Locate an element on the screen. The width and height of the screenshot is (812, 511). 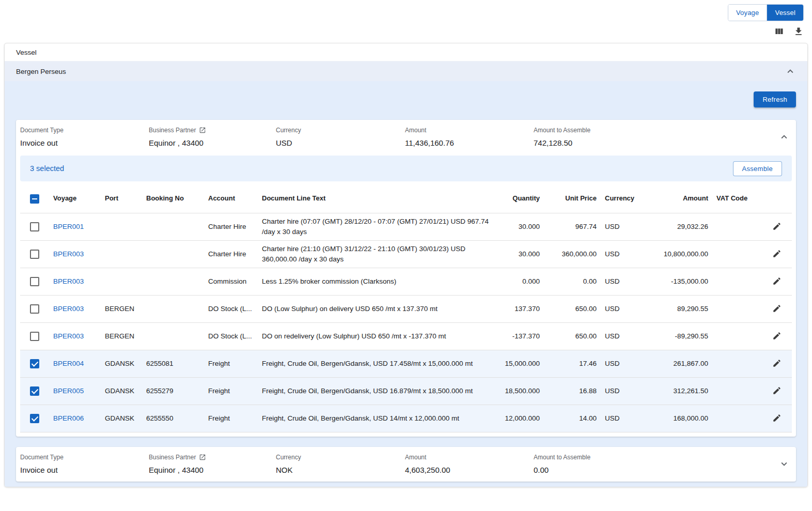
amount-cell: 261,867.00 is located at coordinates (680, 364).